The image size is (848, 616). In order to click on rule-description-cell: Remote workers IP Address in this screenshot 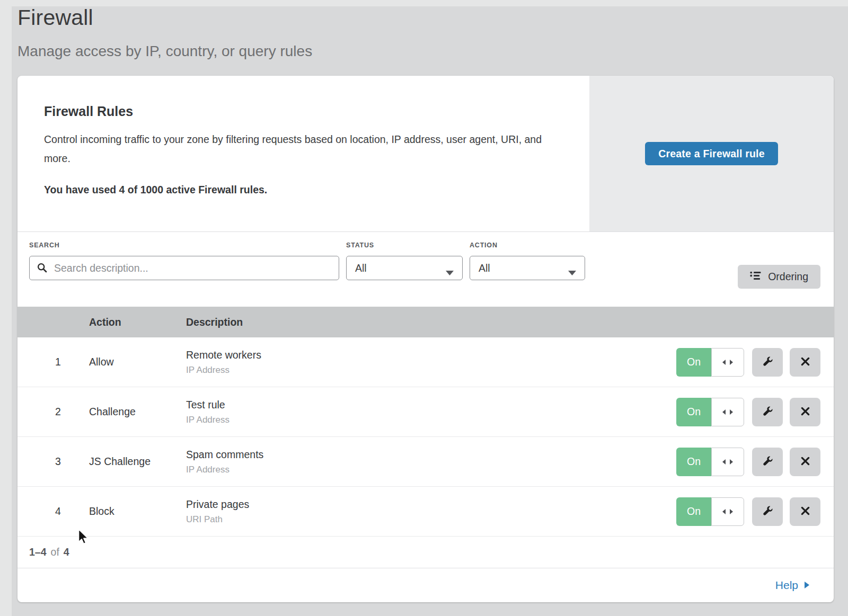, I will do `click(224, 362)`.